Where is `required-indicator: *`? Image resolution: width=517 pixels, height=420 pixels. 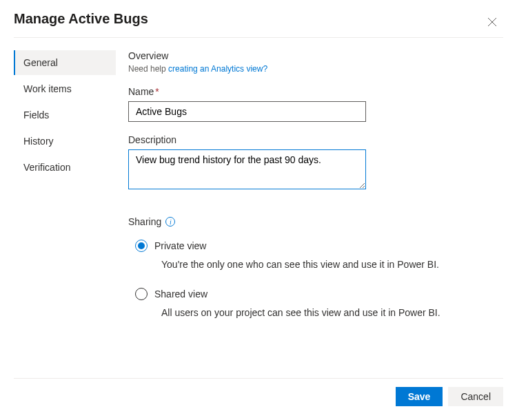
required-indicator: * is located at coordinates (157, 92).